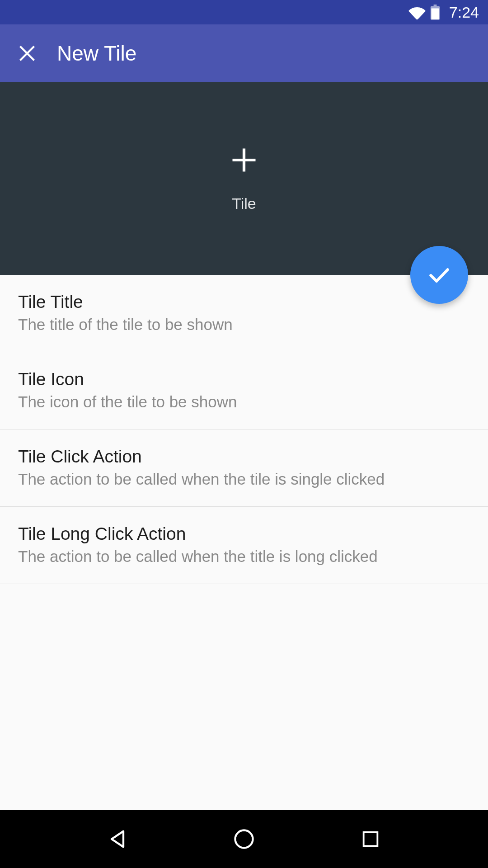  What do you see at coordinates (244, 457) in the screenshot?
I see `list-item-title: Tile Click Action` at bounding box center [244, 457].